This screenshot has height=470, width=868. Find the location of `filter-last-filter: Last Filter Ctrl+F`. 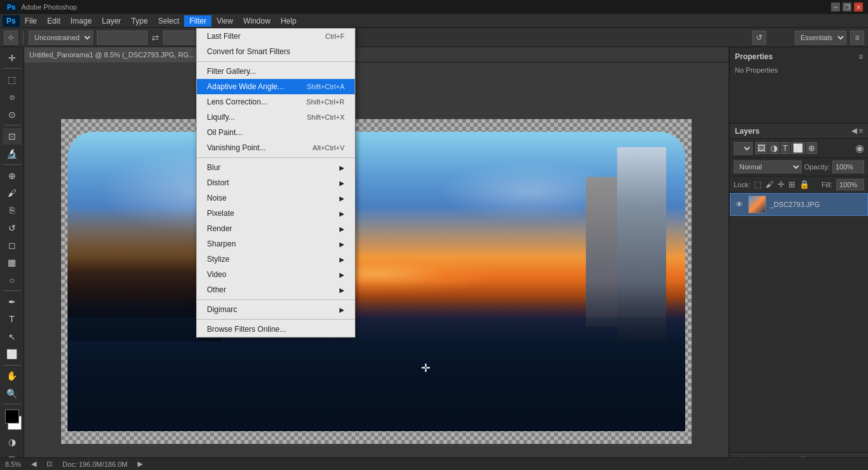

filter-last-filter: Last Filter Ctrl+F is located at coordinates (276, 36).